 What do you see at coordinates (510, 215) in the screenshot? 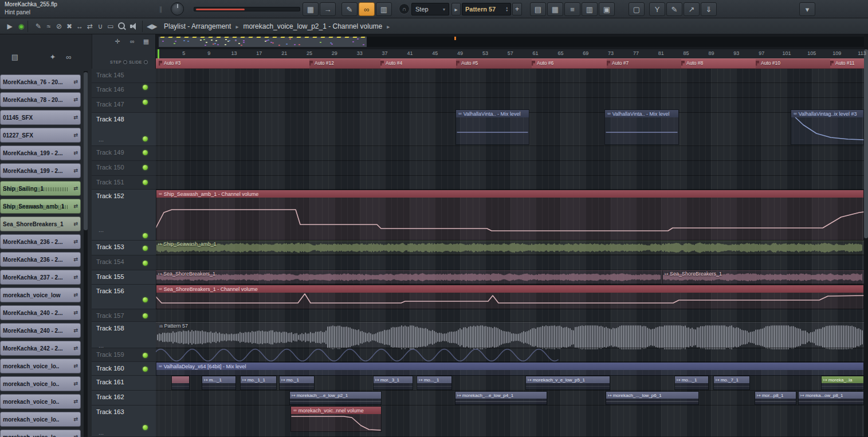
I see `automation-clip: ∞Ship_Seawash_amb_1 - Channel volume` at bounding box center [510, 215].